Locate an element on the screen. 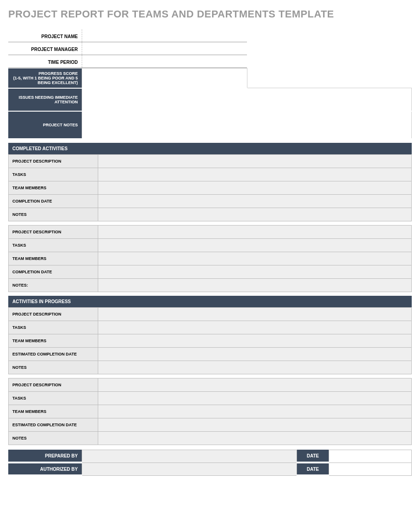  completed-group-2: PROJECT DESCRIPTION TASKS TEAM MEMBERS C… is located at coordinates (210, 259).